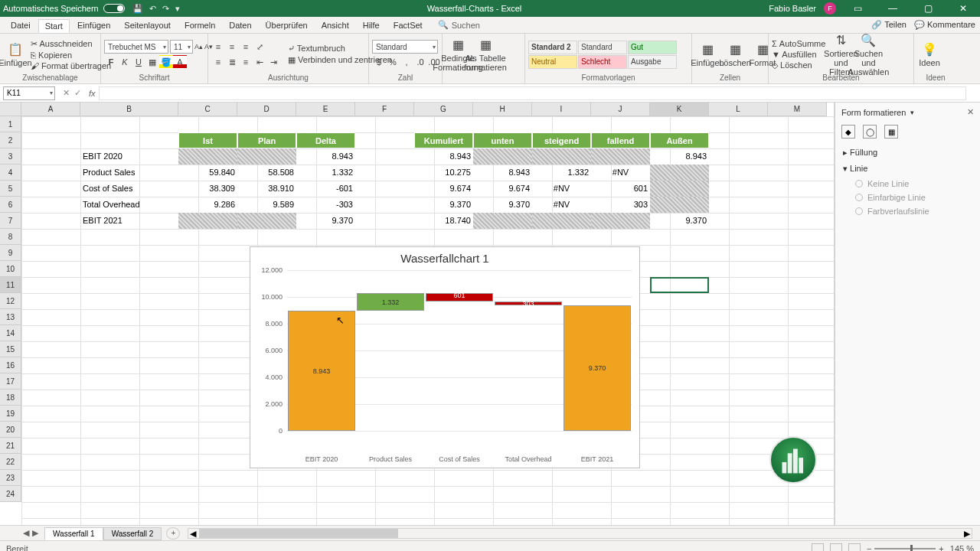 Image resolution: width=980 pixels, height=551 pixels. Describe the element at coordinates (889, 24) in the screenshot. I see `share-button: 🔗 Teilen` at that location.